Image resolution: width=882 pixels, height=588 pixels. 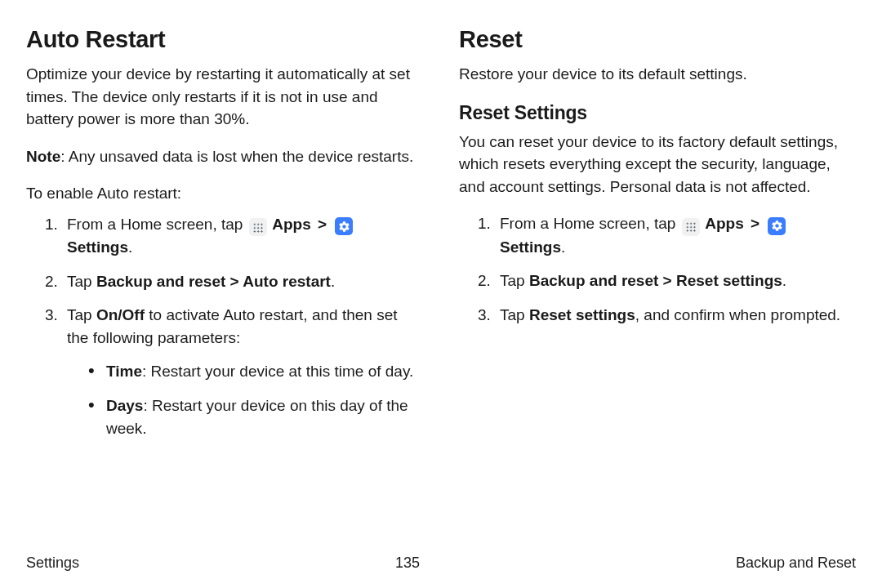 I want to click on step-bold: On/Off, so click(x=121, y=315).